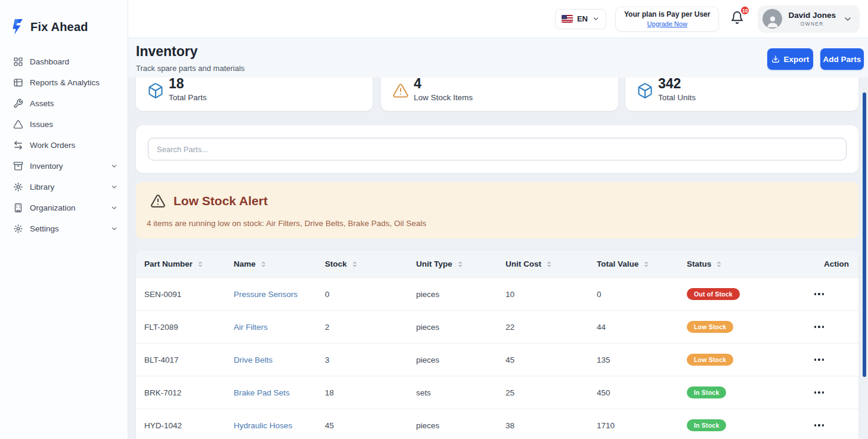  I want to click on brand-logo: Fix Ahead, so click(49, 27).